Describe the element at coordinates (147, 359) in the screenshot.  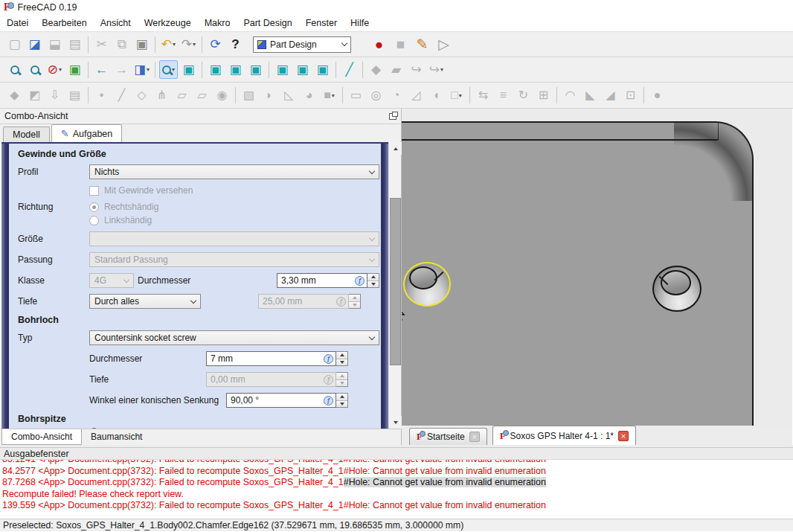
I see `hole-durchmesser-label: Durchmesser` at that location.